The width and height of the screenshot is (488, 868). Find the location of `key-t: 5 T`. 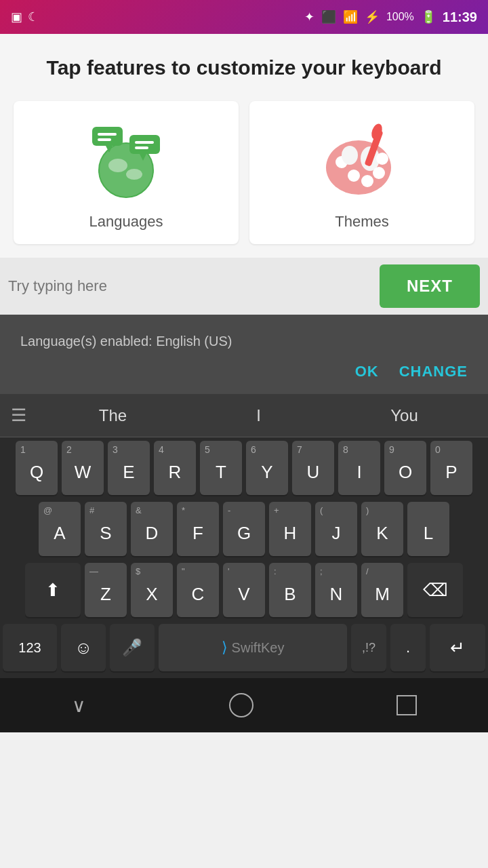

key-t: 5 T is located at coordinates (221, 468).